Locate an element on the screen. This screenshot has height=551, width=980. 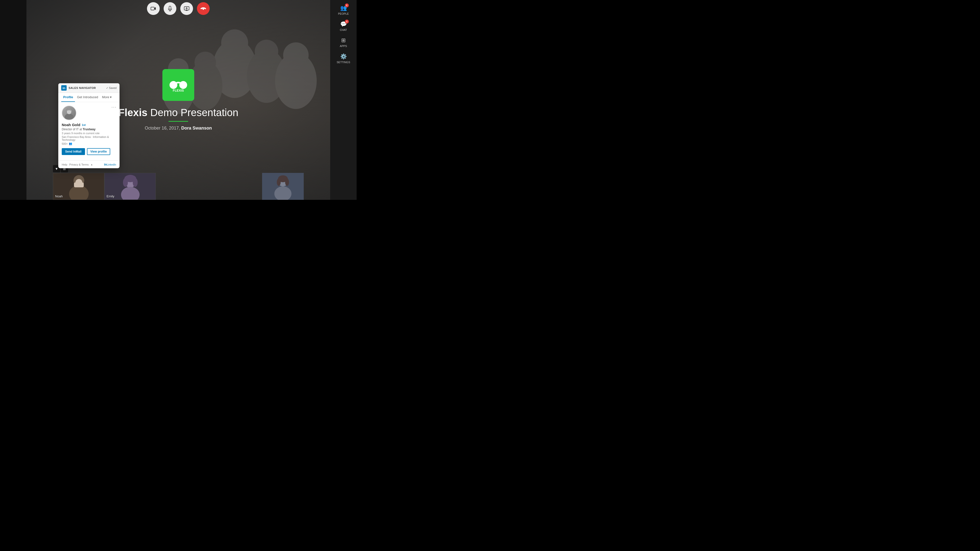
sidebar-item-apps: ⊞ APPS is located at coordinates (343, 42).